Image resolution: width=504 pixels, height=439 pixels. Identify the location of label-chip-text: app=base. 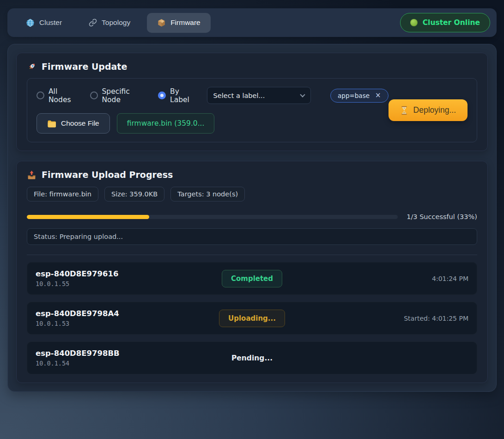
(354, 96).